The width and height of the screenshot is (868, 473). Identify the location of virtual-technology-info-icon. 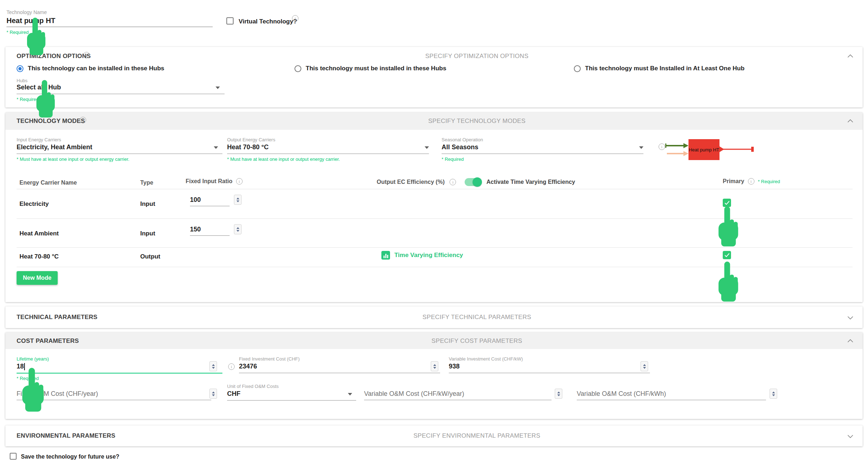
(295, 18).